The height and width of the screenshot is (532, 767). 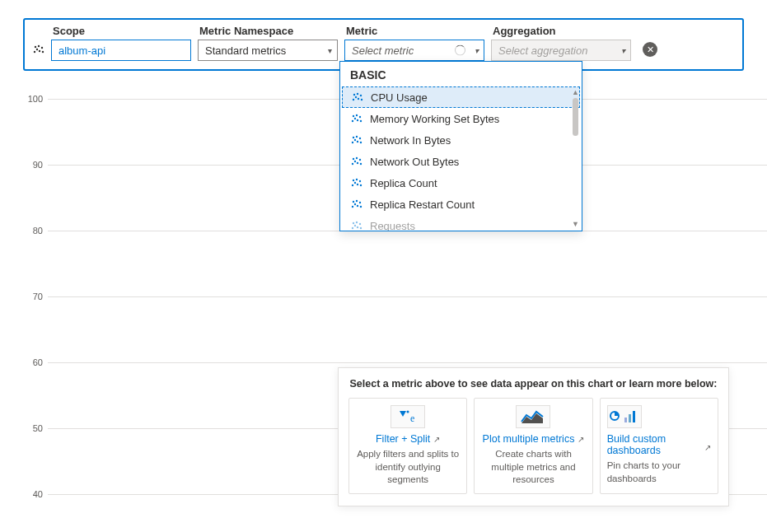 I want to click on dropdown-list: CPU UsageMemory Working Set BytesNetwork…, so click(x=461, y=158).